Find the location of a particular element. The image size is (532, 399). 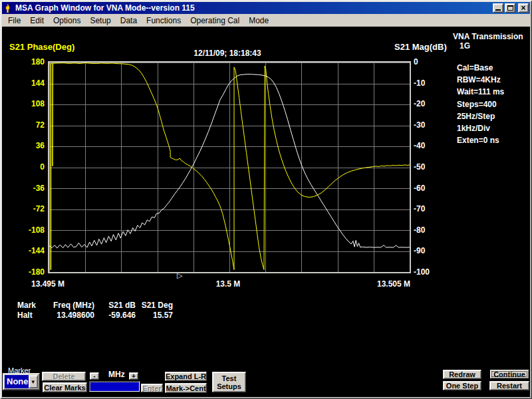

phase-tick: -144 is located at coordinates (23, 251).